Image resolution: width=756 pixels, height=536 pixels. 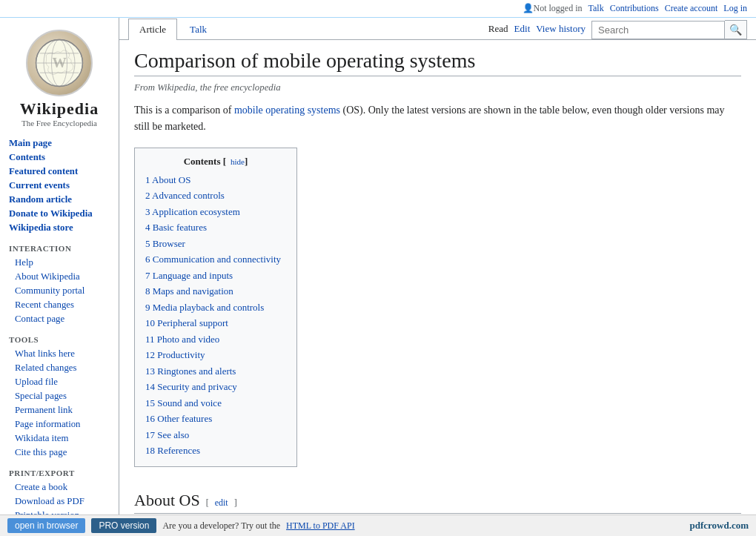 I want to click on log-in-link: Log in, so click(x=735, y=9).